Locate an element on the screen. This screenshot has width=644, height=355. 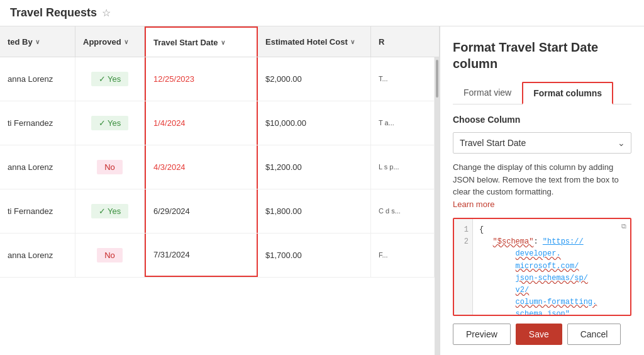
choose-column-label: Choose Column is located at coordinates (542, 120).